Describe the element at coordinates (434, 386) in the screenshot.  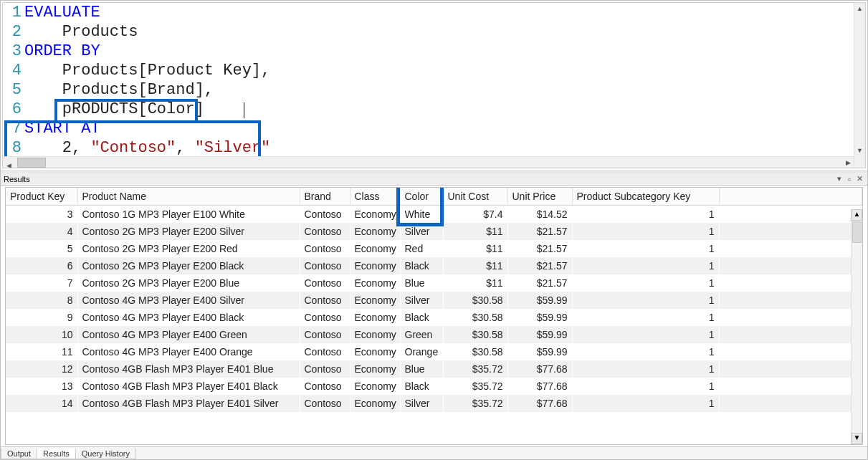
I see `table-row: 13Contoso 4GB Flash MP3 Player E401 Blac…` at that location.